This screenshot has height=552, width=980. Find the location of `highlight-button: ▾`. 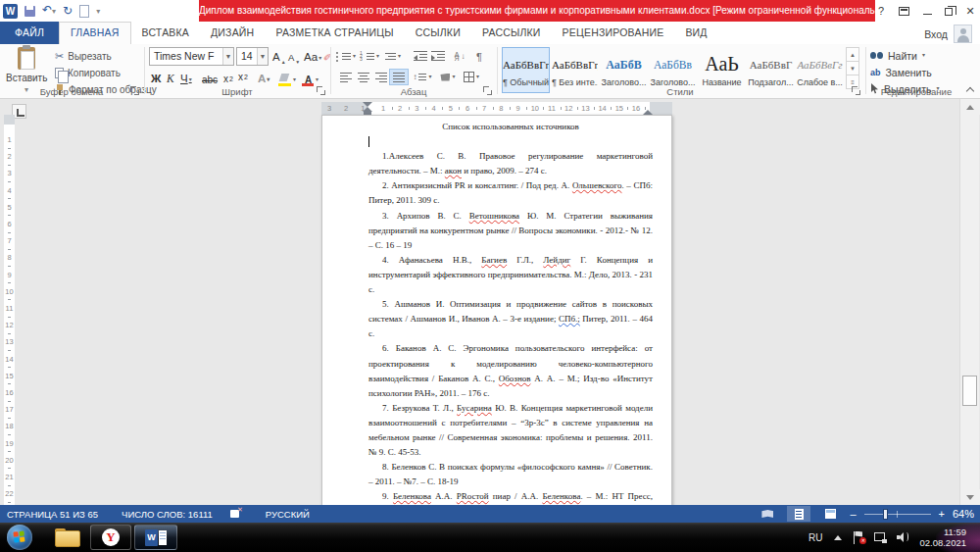

highlight-button: ▾ is located at coordinates (287, 78).